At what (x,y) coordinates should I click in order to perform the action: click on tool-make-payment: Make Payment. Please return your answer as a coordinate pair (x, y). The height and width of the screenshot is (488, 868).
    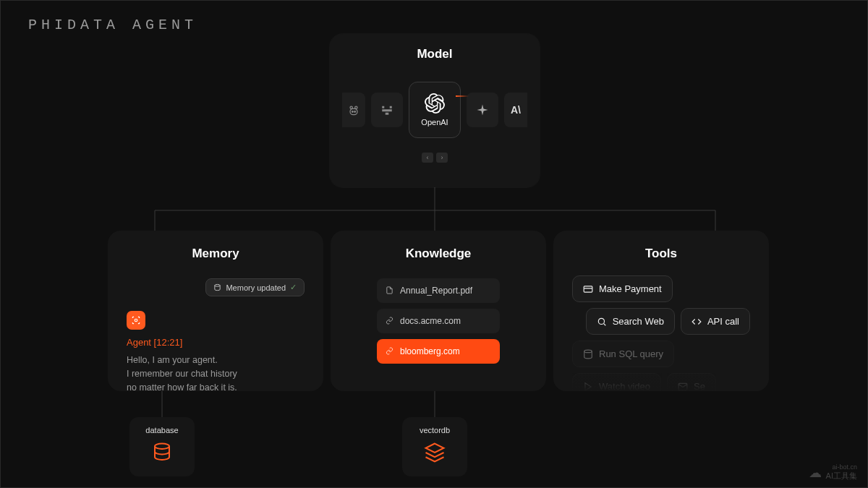
    Looking at the image, I should click on (622, 289).